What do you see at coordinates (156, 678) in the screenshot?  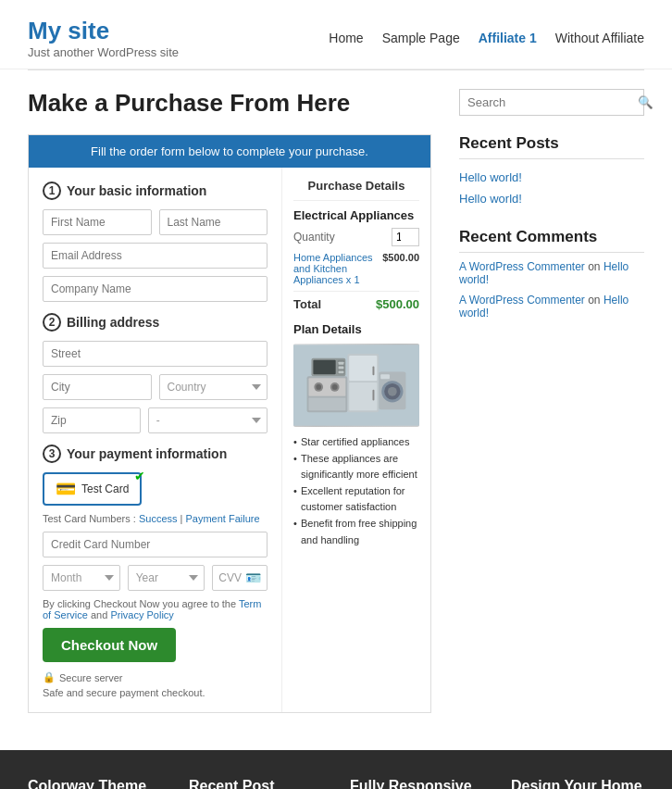 I see `secure-server: 🔒 Secure server` at bounding box center [156, 678].